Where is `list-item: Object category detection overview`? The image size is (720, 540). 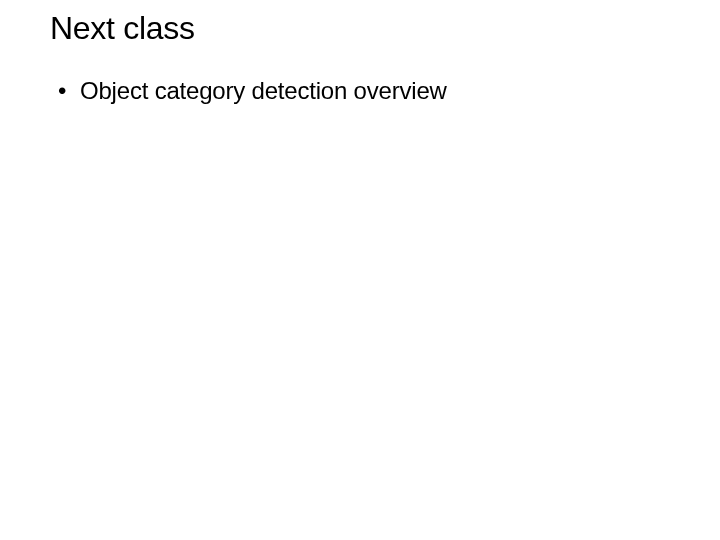 list-item: Object category detection overview is located at coordinates (370, 91).